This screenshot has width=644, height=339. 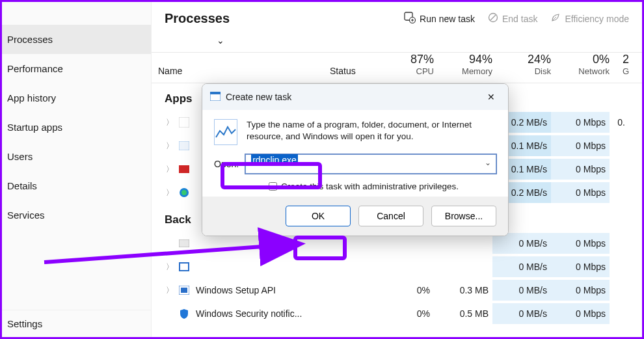 I want to click on column-network: 0%Network, so click(x=580, y=64).